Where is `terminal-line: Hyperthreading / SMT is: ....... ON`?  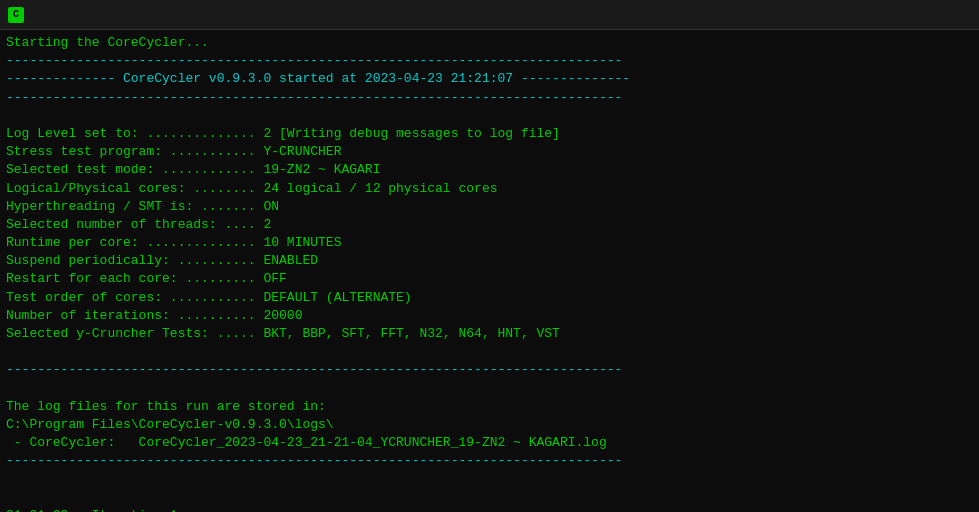 terminal-line: Hyperthreading / SMT is: ....... ON is located at coordinates (490, 207).